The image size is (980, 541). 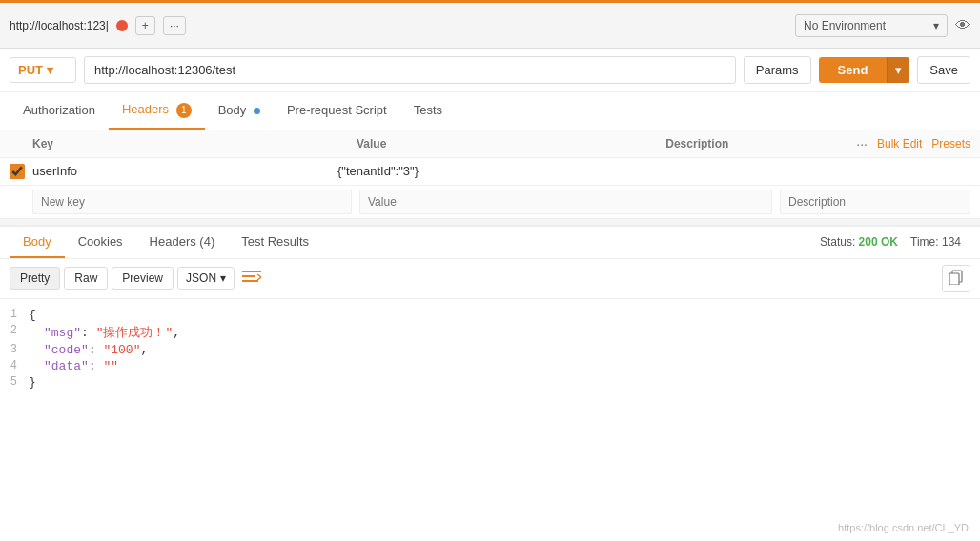 I want to click on tab-body: Body, so click(x=239, y=110).